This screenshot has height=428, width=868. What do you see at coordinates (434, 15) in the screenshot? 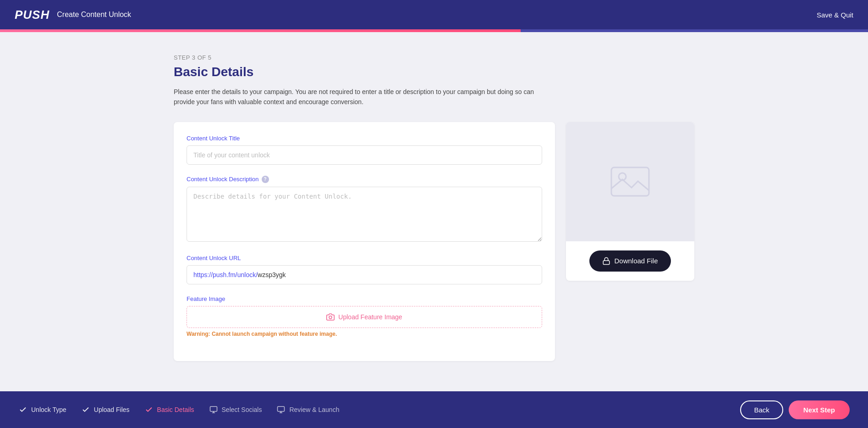
I see `header: PUSH Create Content Unlock Save & Quit` at bounding box center [434, 15].